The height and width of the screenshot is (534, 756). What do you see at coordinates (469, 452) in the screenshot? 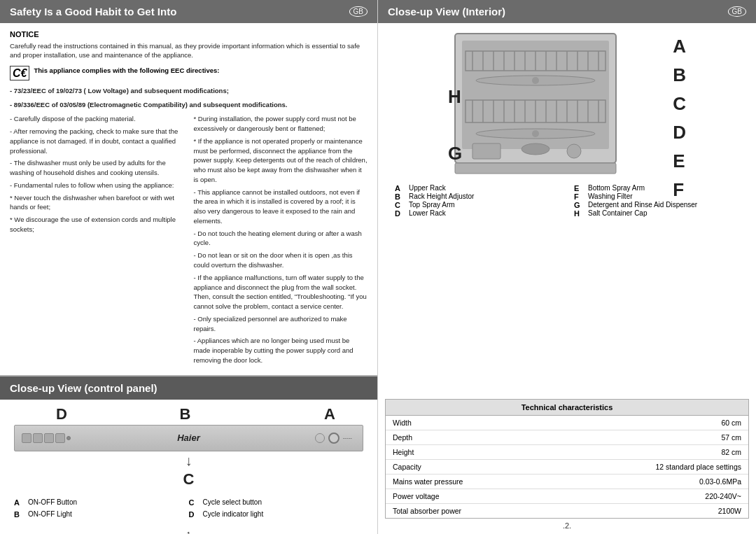
I see `row-label-height: Height` at bounding box center [469, 452].